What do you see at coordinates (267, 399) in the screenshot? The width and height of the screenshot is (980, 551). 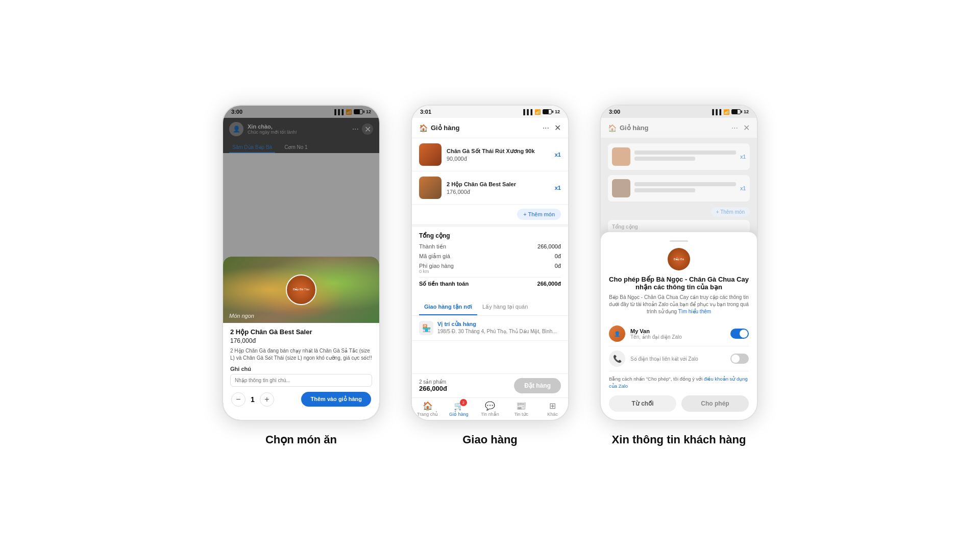 I see `qty-increase-button: +` at bounding box center [267, 399].